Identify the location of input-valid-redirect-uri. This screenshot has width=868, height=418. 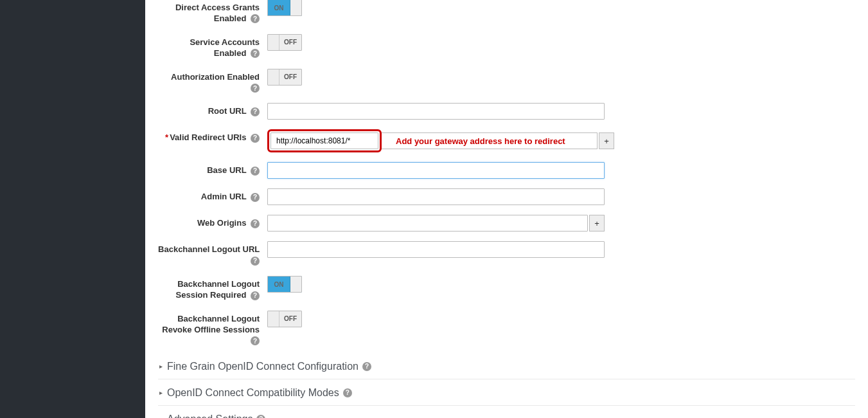
(324, 141).